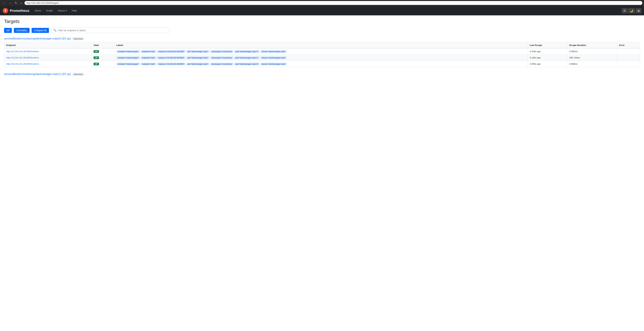 The height and width of the screenshot is (331, 644). Describe the element at coordinates (322, 39) in the screenshot. I see `section-header-0: serviceMonitor/monitoring/alertmanager-m…` at that location.